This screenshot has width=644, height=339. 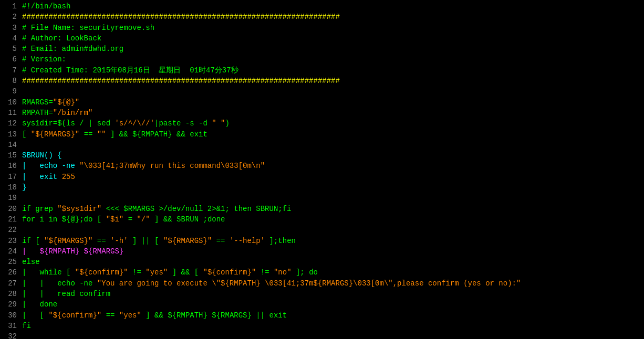 What do you see at coordinates (126, 123) in the screenshot?
I see `line-text: sys1dir=$(ls / | sed 's/^/\//'|paste -s …` at bounding box center [126, 123].